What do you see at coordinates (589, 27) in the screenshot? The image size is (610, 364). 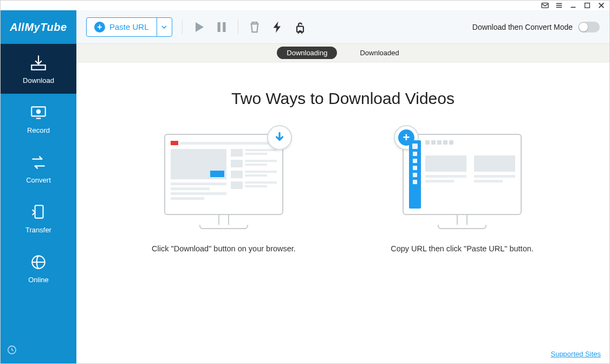 I see `convert-mode-toggle` at bounding box center [589, 27].